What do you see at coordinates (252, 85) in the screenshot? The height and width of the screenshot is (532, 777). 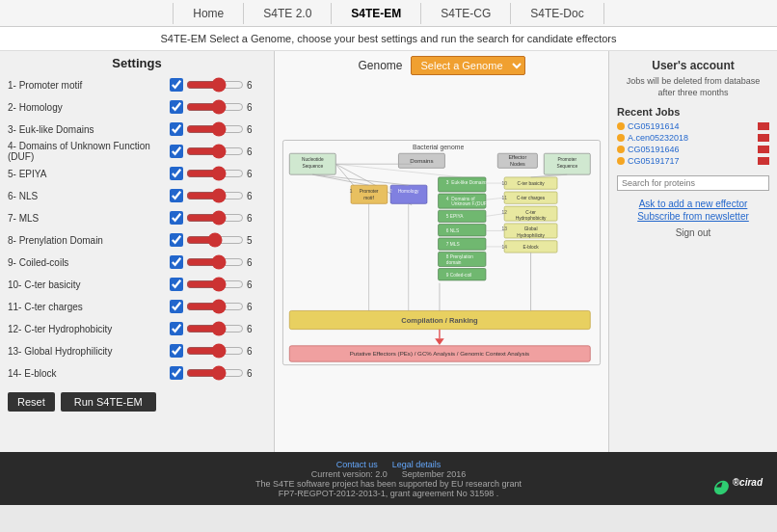 I see `setting-value-1: 6` at bounding box center [252, 85].